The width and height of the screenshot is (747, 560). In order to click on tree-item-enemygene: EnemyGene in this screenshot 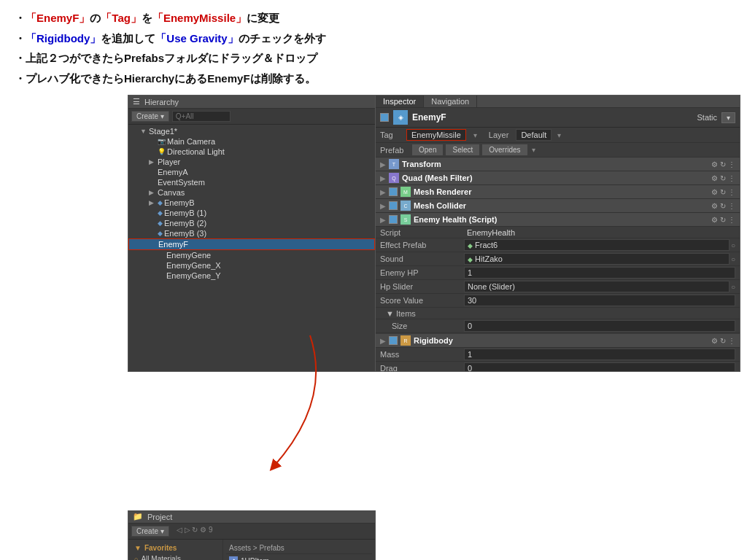, I will do `click(252, 255)`.